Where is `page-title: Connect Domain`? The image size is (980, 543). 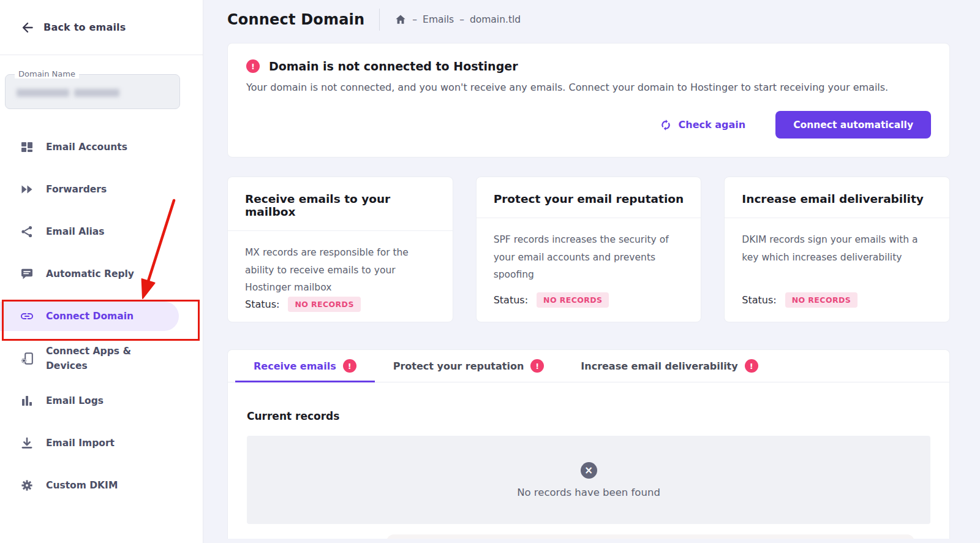
page-title: Connect Domain is located at coordinates (296, 20).